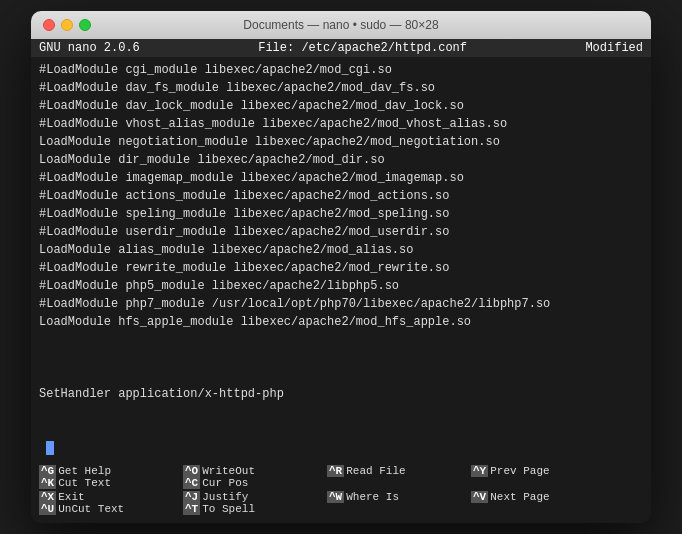 The width and height of the screenshot is (682, 534). Describe the element at coordinates (192, 497) in the screenshot. I see `footer-key: ^J` at that location.